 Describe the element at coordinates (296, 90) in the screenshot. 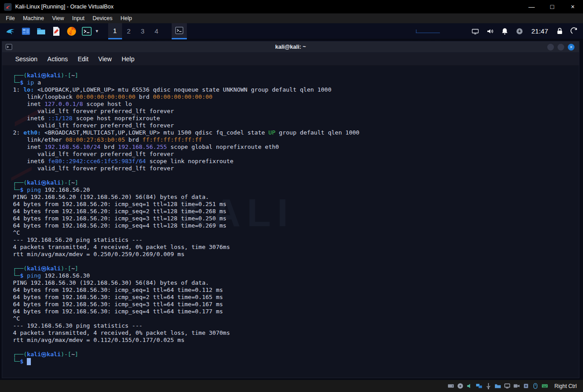

I see `terminal-line: 1: lo: <LOOPBACK,UP,LOWER_UP> mtu 65536 …` at that location.